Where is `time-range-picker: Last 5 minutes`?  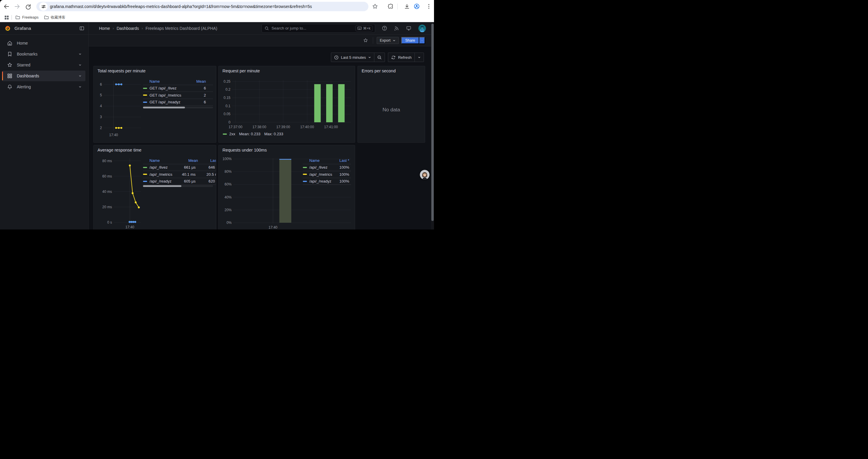 time-range-picker: Last 5 minutes is located at coordinates (353, 57).